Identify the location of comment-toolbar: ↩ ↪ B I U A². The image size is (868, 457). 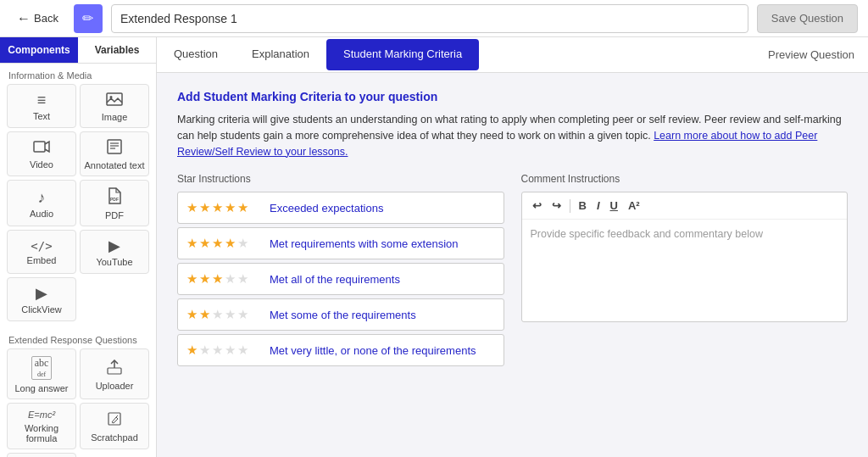
(685, 206).